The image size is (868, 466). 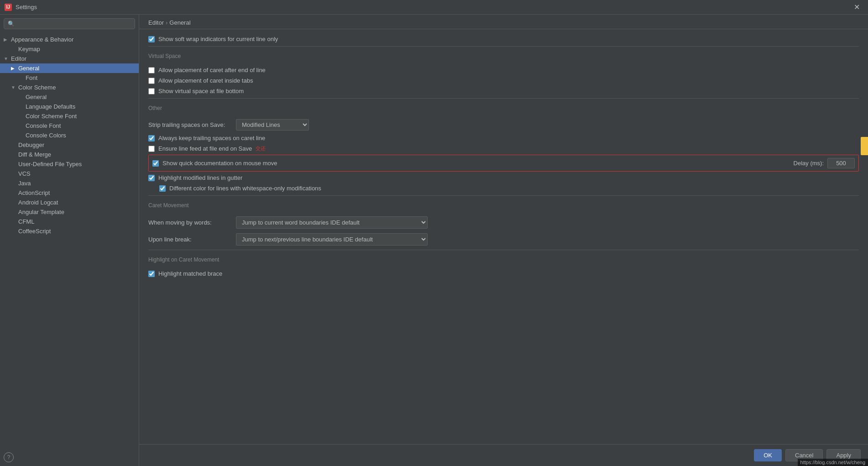 What do you see at coordinates (46, 135) in the screenshot?
I see `sidebar-item-label: Console Colors` at bounding box center [46, 135].